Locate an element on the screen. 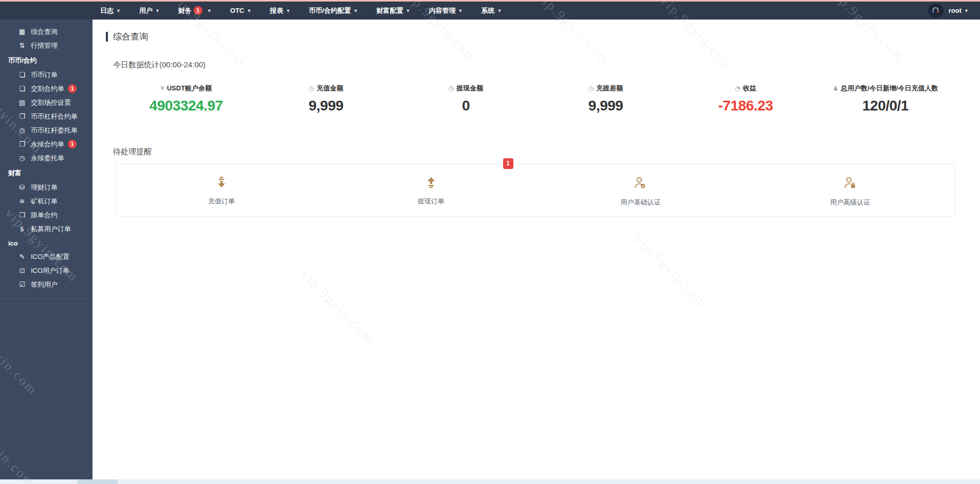  sidebar-item-finance-orders: ⛁理财订单 is located at coordinates (46, 187).